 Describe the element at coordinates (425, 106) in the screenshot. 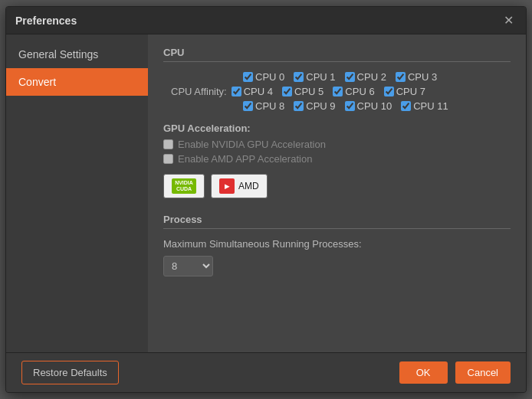

I see `cpu-11-item: CPU 11` at that location.